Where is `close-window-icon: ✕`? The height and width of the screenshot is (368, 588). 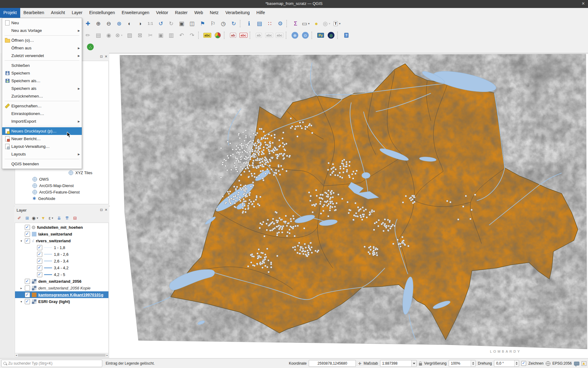 close-window-icon: ✕ is located at coordinates (583, 4).